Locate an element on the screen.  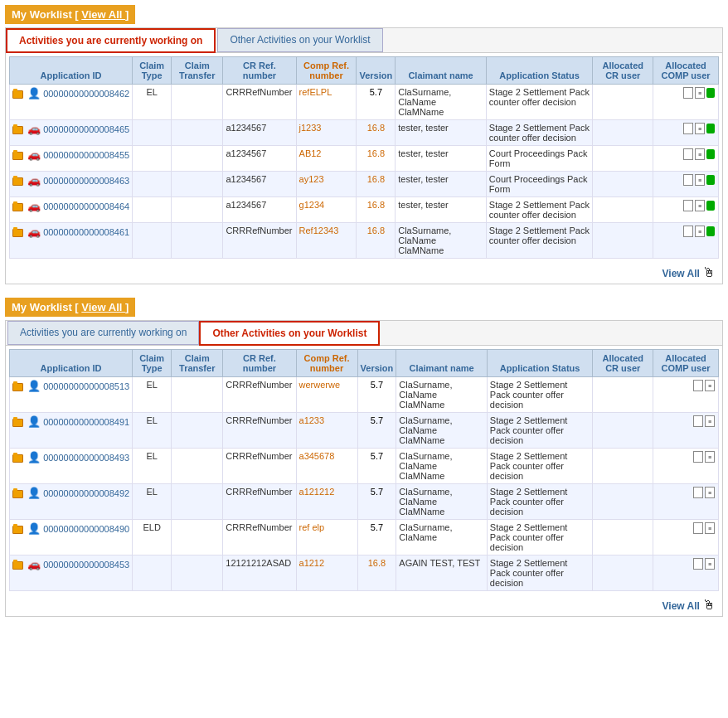
app-id-value: 00000000000008492 is located at coordinates (86, 493).